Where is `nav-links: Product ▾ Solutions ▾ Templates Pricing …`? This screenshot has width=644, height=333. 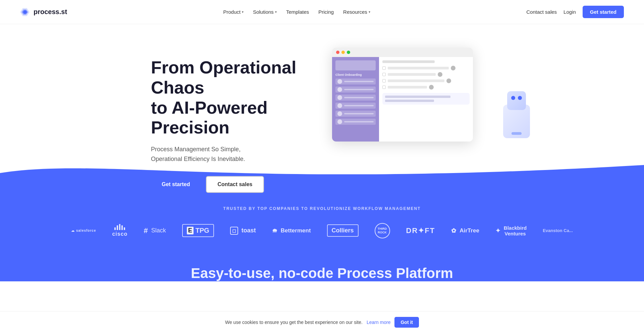
nav-links: Product ▾ Solutions ▾ Templates Pricing … is located at coordinates (297, 12).